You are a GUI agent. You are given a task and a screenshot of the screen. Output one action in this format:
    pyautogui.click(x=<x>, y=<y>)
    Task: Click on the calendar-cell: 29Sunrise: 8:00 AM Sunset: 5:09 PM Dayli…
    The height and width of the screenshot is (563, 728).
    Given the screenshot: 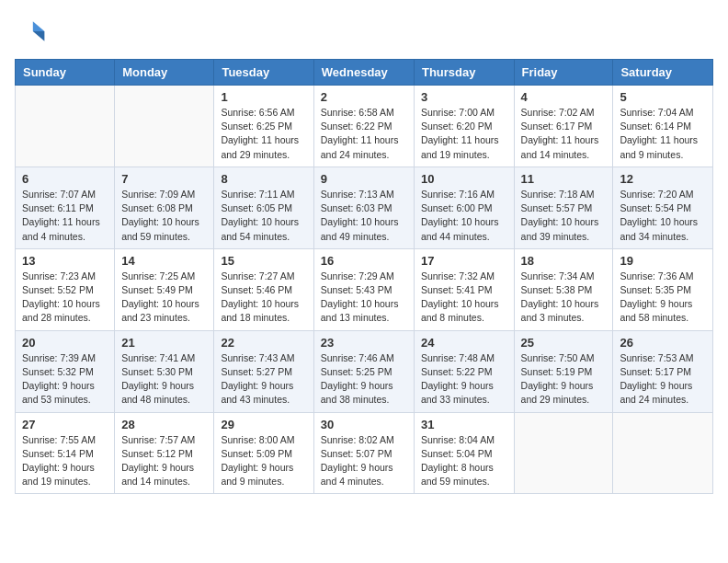 What is the action you would take?
    pyautogui.click(x=264, y=453)
    